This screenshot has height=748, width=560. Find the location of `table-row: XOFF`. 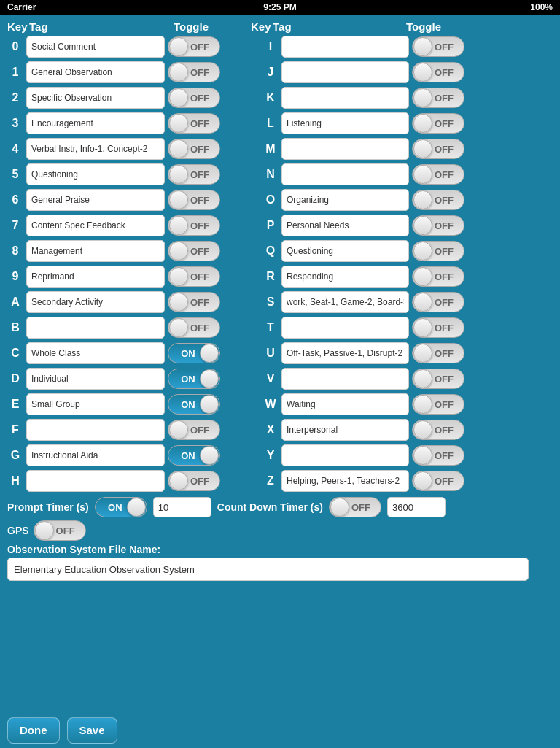

table-row: XOFF is located at coordinates (401, 430).